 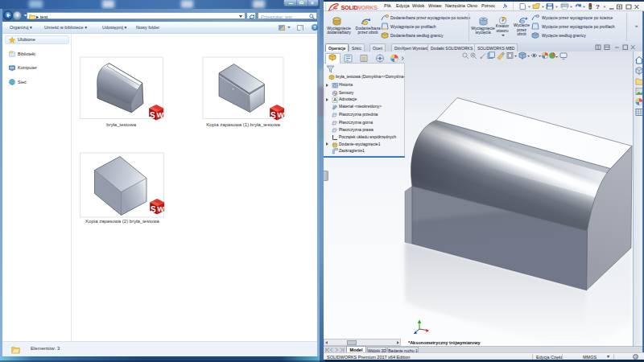 I want to click on svg-text:Kopia zapasowa (2) bryła_test: Kopia zapasowa (2) bryła_testowa, so click(x=122, y=221).